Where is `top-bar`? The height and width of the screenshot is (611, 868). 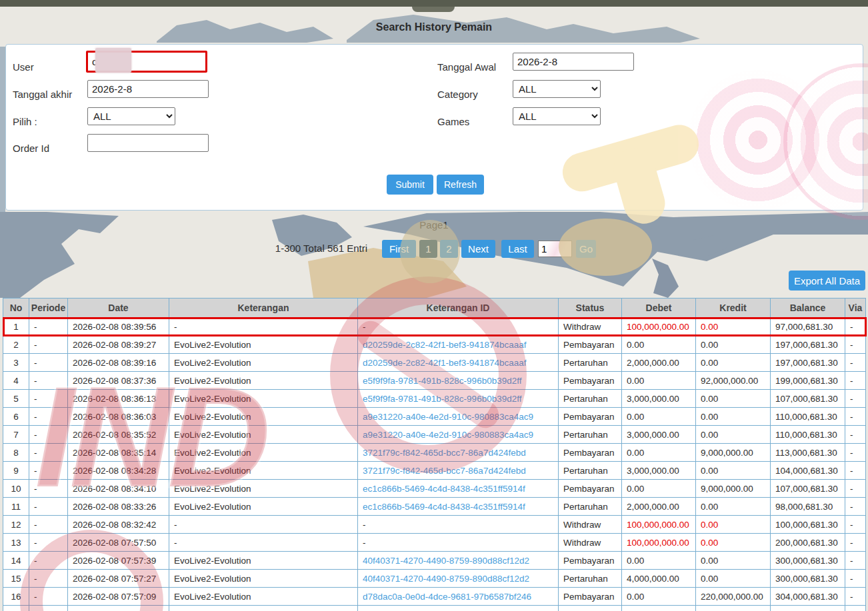 top-bar is located at coordinates (434, 3).